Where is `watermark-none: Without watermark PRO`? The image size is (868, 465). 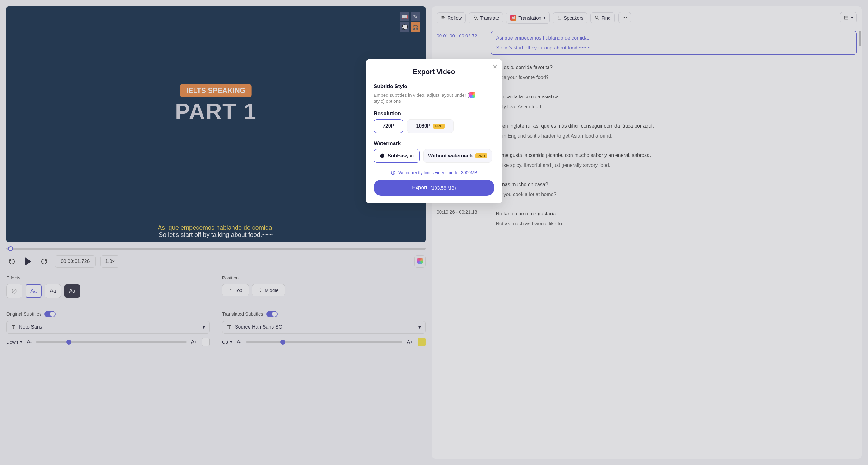
watermark-none: Without watermark PRO is located at coordinates (458, 156).